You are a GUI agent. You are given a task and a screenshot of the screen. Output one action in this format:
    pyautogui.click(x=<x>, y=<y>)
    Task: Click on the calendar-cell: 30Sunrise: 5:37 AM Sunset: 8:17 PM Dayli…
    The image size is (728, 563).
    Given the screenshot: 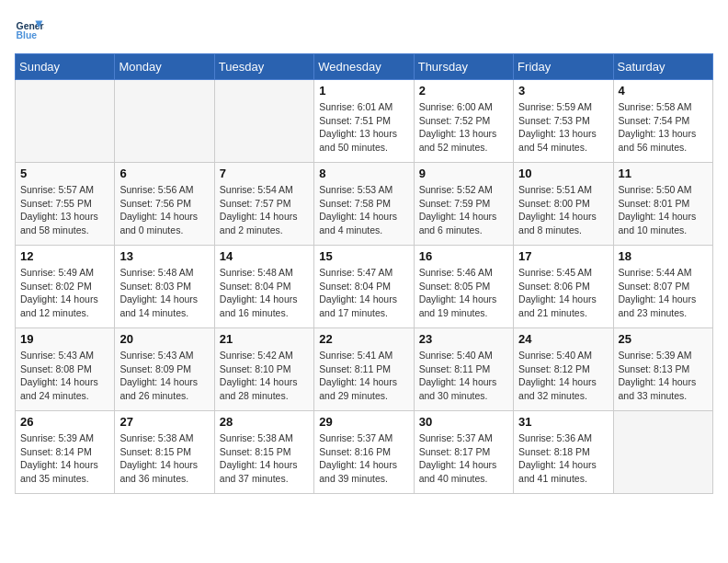 What is the action you would take?
    pyautogui.click(x=463, y=453)
    